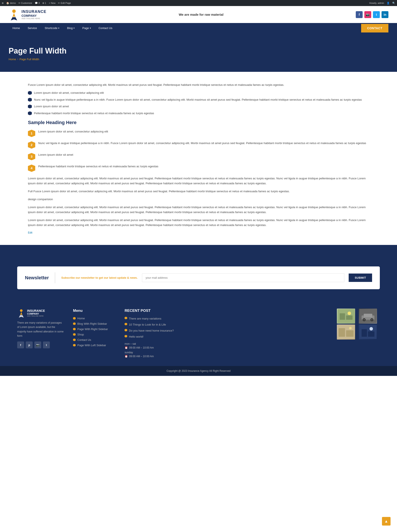 The image size is (397, 532). What do you see at coordinates (71, 28) in the screenshot?
I see `nav-blog: Blog ▾` at bounding box center [71, 28].